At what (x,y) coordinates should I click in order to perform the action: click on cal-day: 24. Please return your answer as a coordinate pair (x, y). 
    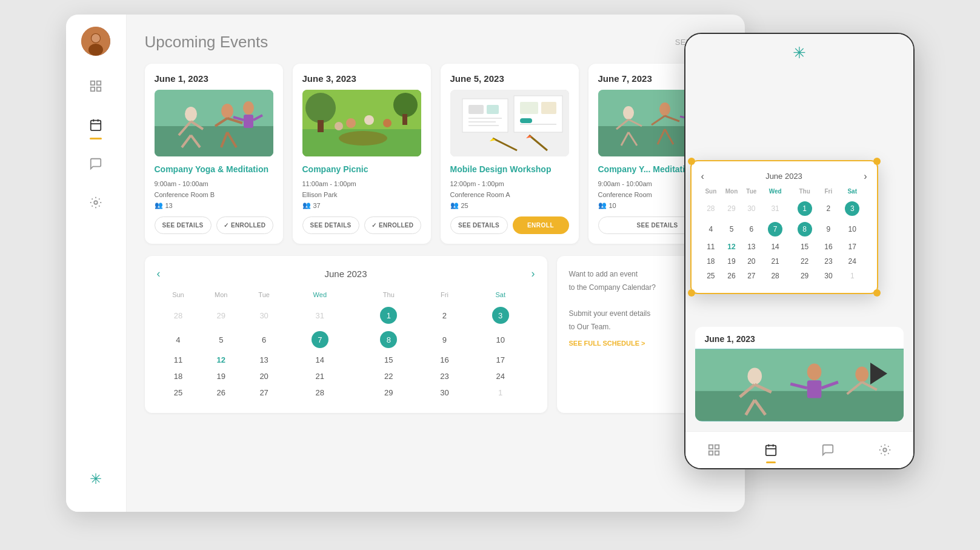
    Looking at the image, I should click on (501, 376).